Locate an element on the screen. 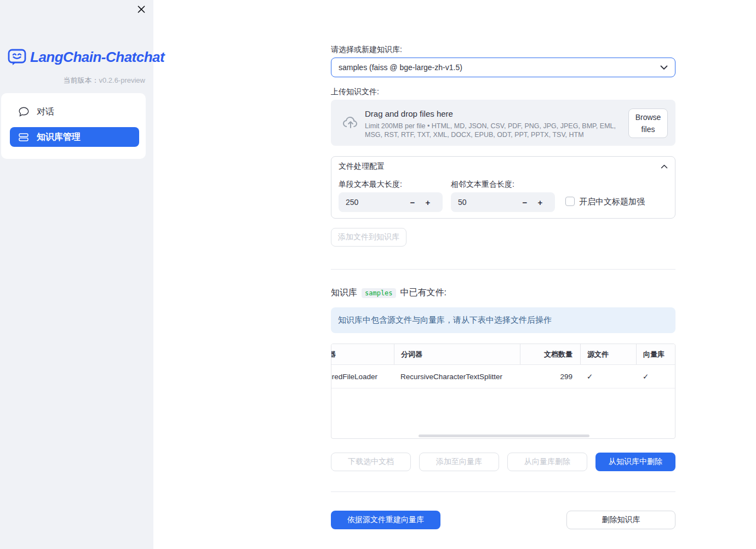  delete-kb-button: 删除知识库 is located at coordinates (621, 520).